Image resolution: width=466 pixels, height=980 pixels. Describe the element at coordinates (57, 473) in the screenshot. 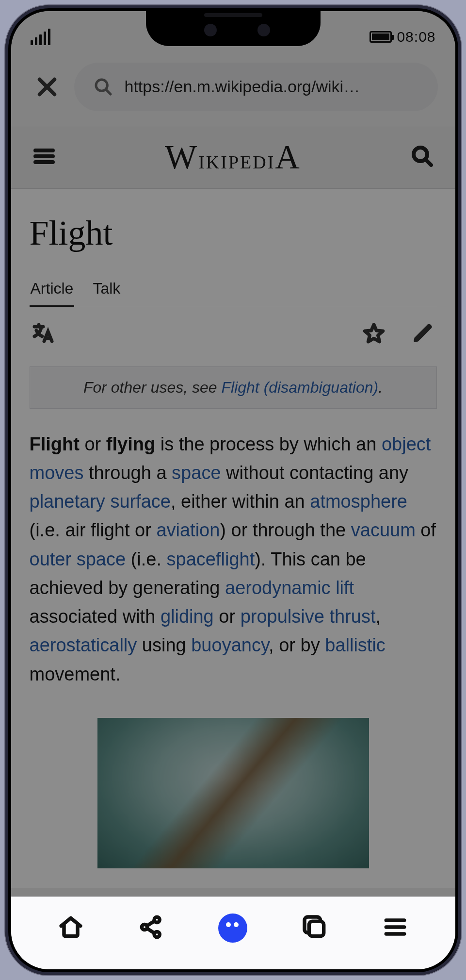

I see `link-moves: moves` at that location.